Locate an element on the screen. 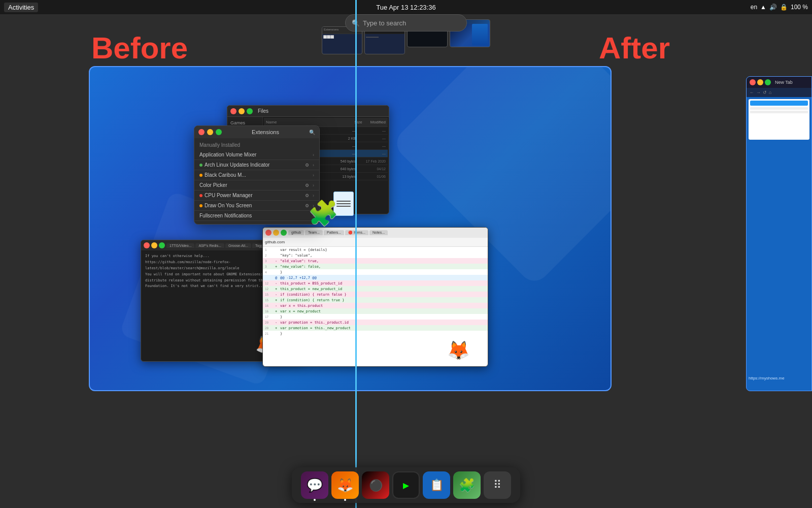 Image resolution: width=812 pixels, height=508 pixels. wifi-icon: ▲ is located at coordinates (763, 7).